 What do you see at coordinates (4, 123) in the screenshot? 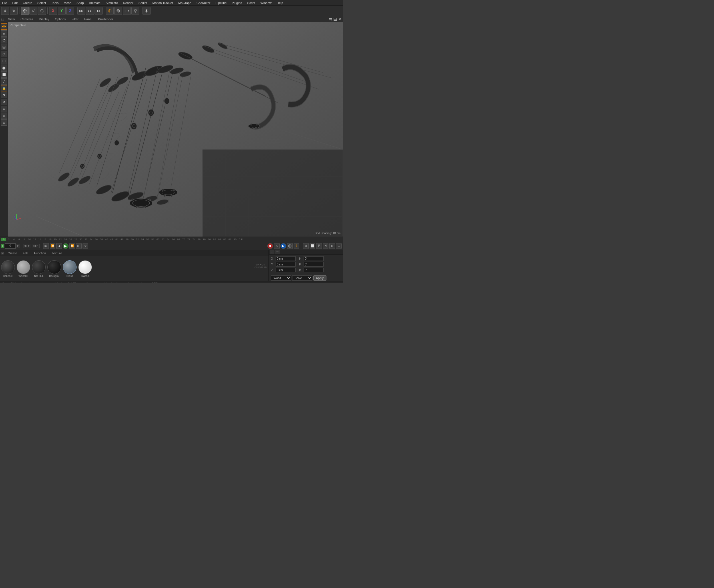
I see `extra-tool: ⊞` at bounding box center [4, 123].